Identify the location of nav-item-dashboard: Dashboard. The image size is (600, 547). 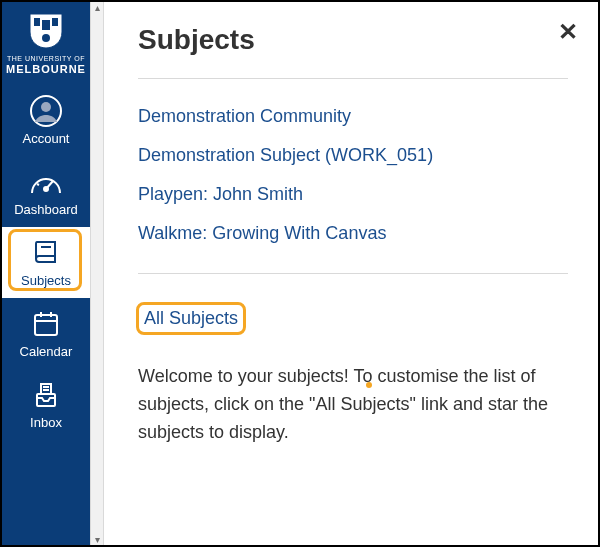
(46, 192).